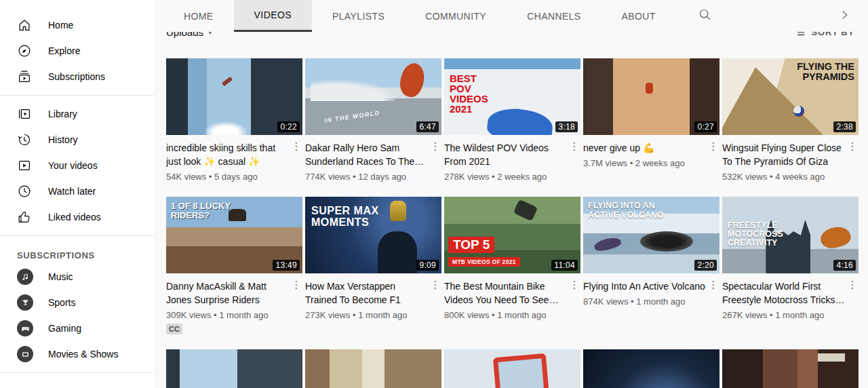 The image size is (868, 388). I want to click on video-thumbnail: FLYING THE PYRAMIDS 2:38, so click(791, 96).